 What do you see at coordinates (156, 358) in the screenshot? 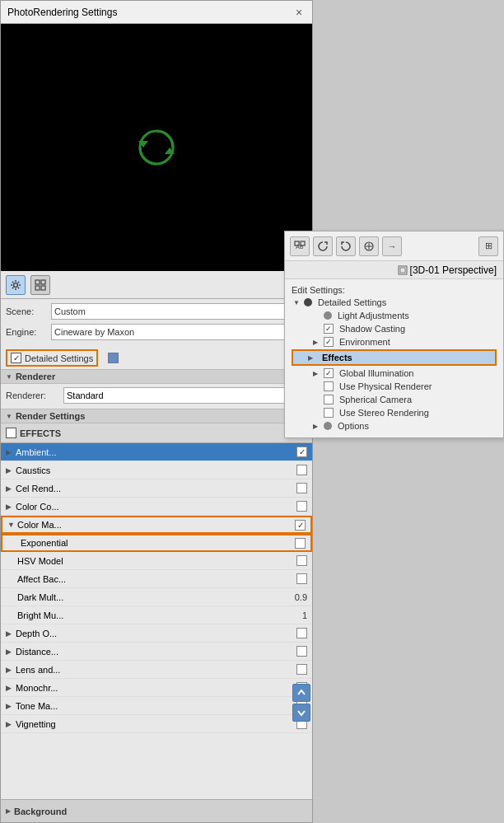
I see `detailed-settings-row: Detailed Settings` at bounding box center [156, 358].